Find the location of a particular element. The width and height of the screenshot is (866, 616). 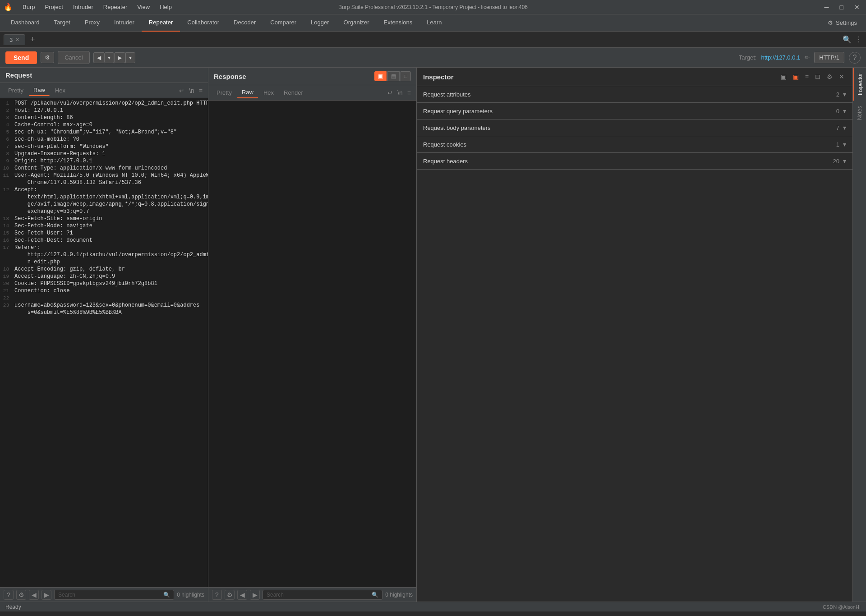

back-dropdown-button: ▾ is located at coordinates (109, 58).